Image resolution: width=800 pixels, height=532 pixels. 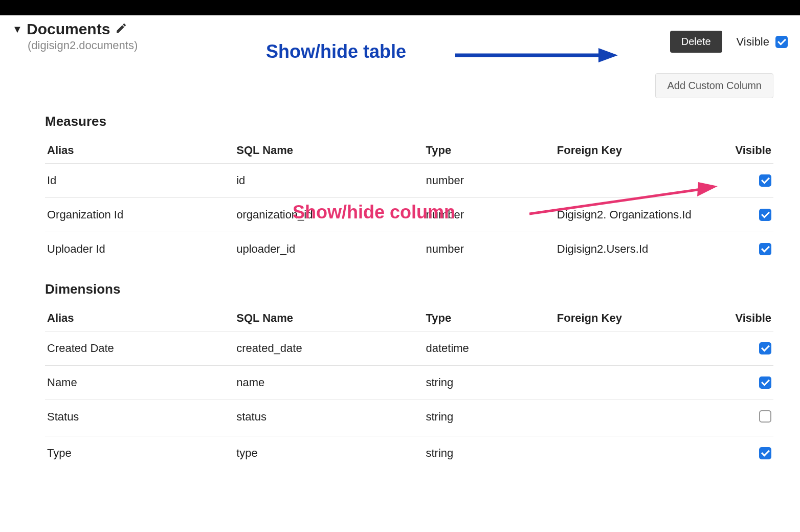 What do you see at coordinates (121, 29) in the screenshot?
I see `pencil-icon` at bounding box center [121, 29].